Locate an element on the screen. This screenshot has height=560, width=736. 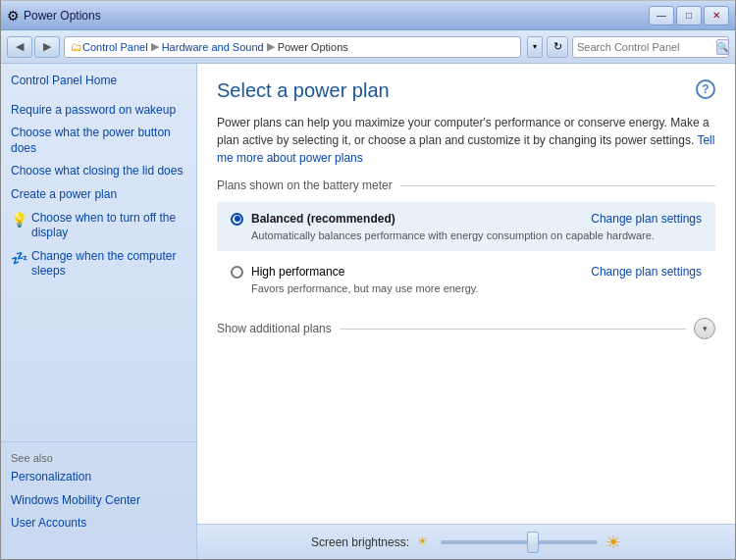
breadcrumb-current: Power Options is located at coordinates (313, 47).